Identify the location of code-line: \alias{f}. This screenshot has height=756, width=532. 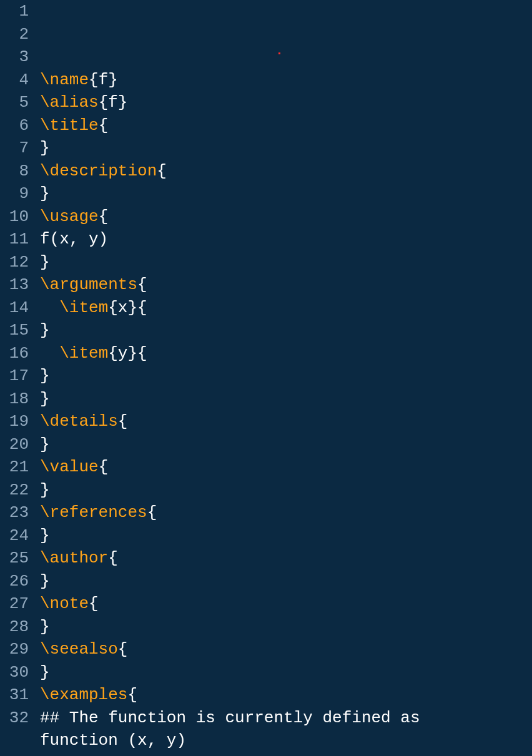
(286, 102).